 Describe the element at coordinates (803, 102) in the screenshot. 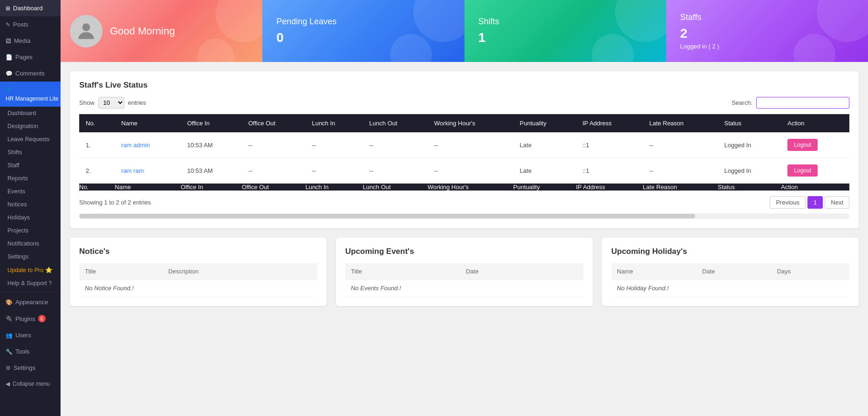

I see `search-input` at that location.